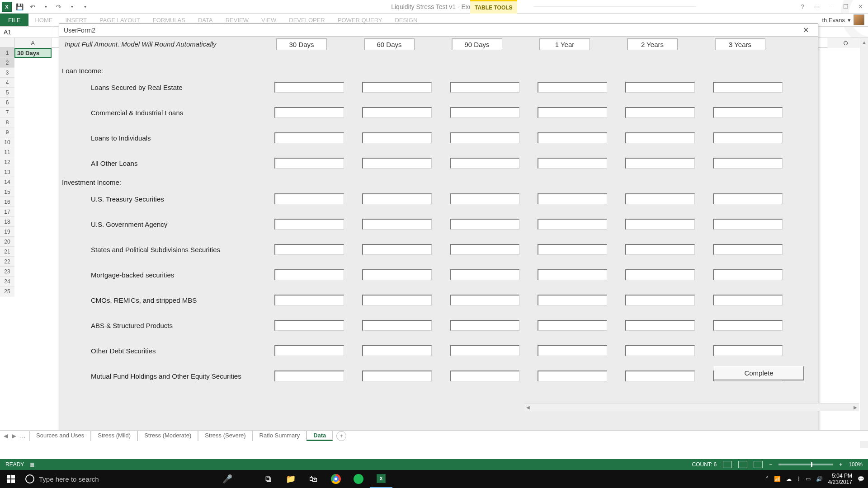 Image resolution: width=868 pixels, height=488 pixels. I want to click on mic-icon: 🎤, so click(227, 479).